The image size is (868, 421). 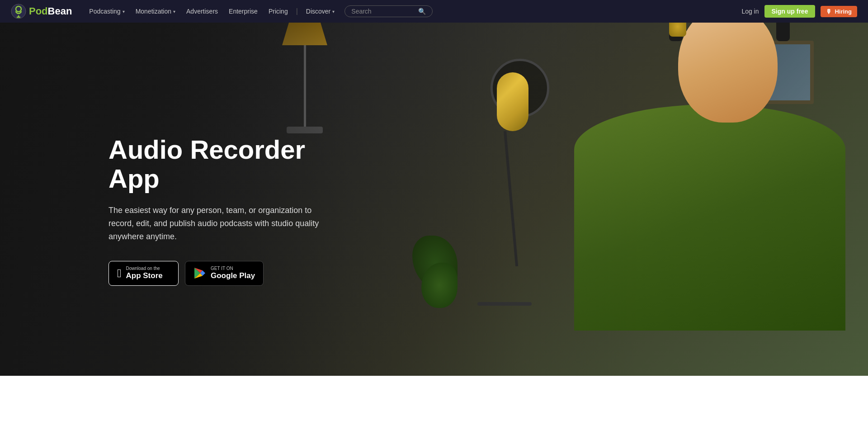 I want to click on google-play-small-text: GET IT ON, so click(x=222, y=269).